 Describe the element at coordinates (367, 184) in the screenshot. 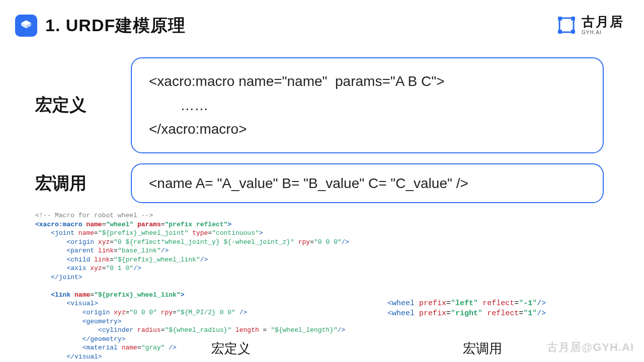

I see `box-macro-call: <name A= "A_value" B= "B_value" C= "C_va…` at that location.